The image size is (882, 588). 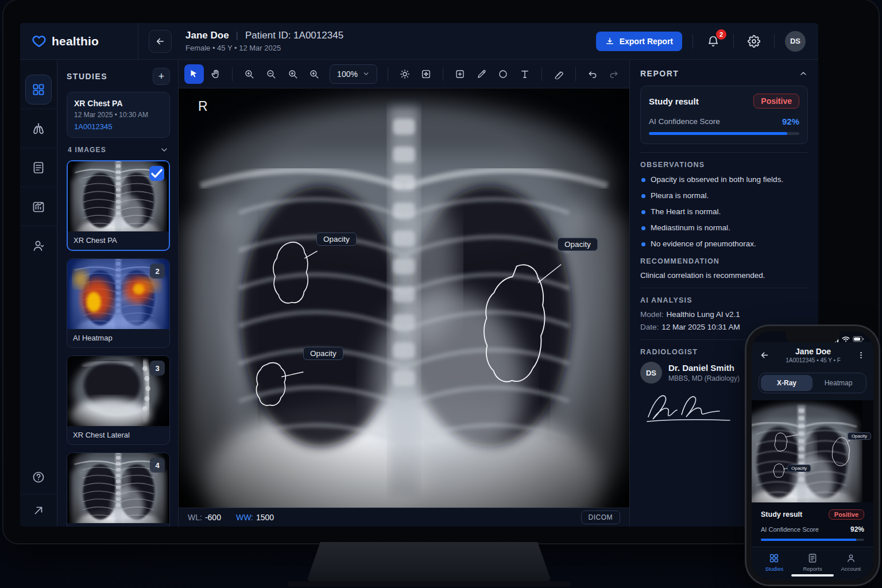 What do you see at coordinates (118, 115) in the screenshot?
I see `study-datetime: 12 Mar 2025 • 10:30 AM` at bounding box center [118, 115].